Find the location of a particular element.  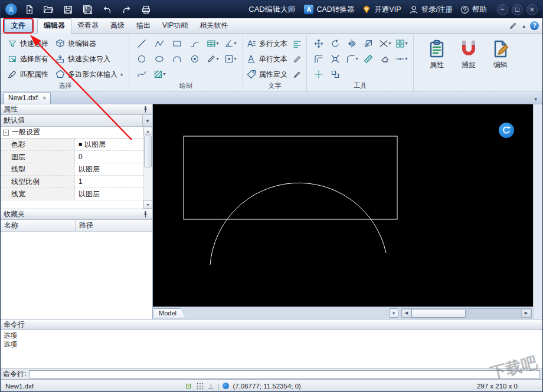

save-button is located at coordinates (68, 9).